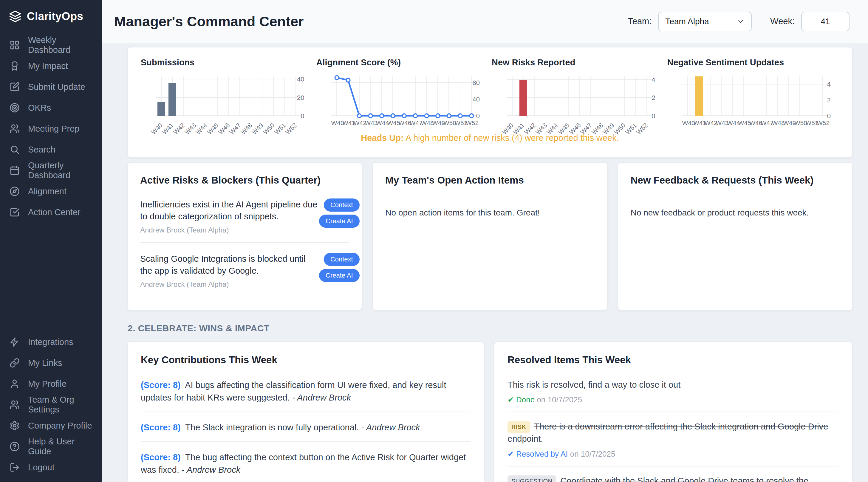 This screenshot has height=482, width=868. I want to click on sidebar-item-search: Search, so click(51, 149).